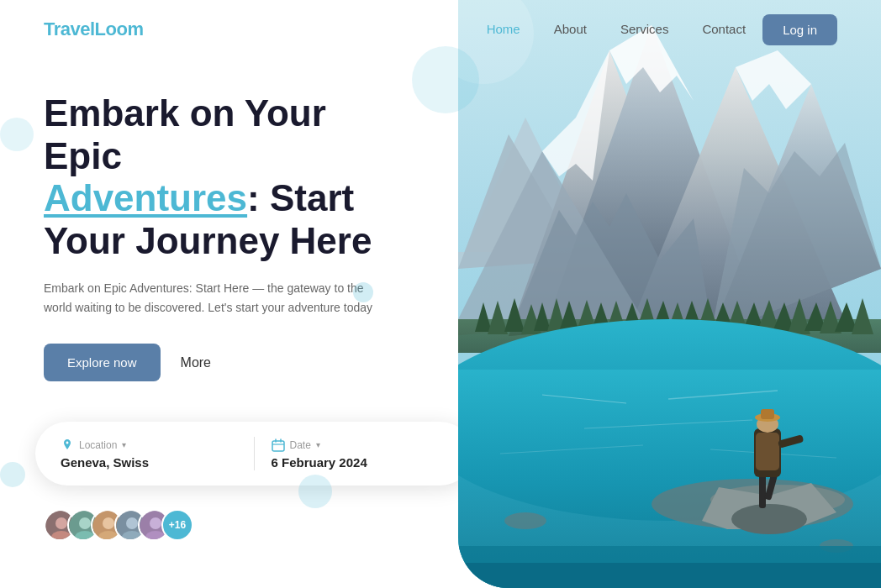 Image resolution: width=881 pixels, height=588 pixels. Describe the element at coordinates (800, 30) in the screenshot. I see `login-button: Log in` at that location.